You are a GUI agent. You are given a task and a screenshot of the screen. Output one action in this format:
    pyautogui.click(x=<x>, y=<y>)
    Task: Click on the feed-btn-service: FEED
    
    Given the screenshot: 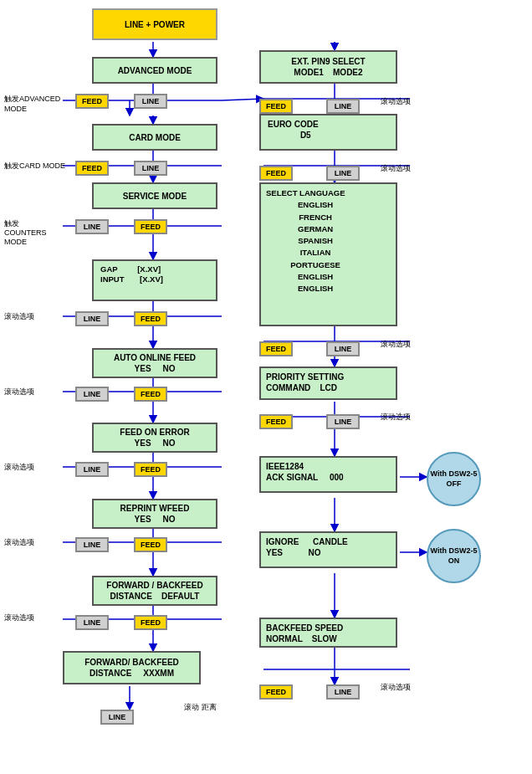 What is the action you would take?
    pyautogui.click(x=151, y=227)
    